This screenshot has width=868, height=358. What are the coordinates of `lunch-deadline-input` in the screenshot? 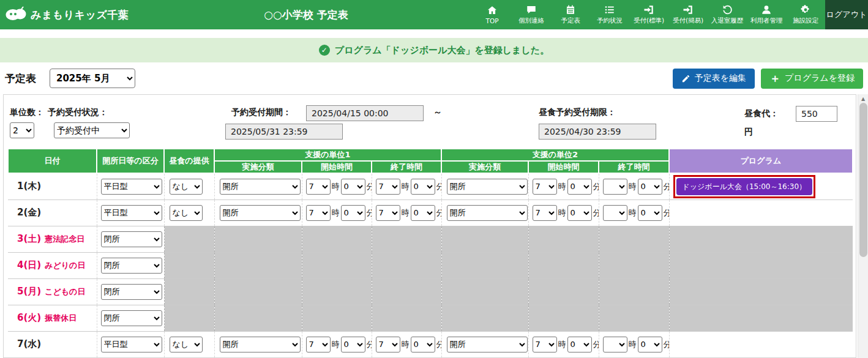 It's located at (597, 132).